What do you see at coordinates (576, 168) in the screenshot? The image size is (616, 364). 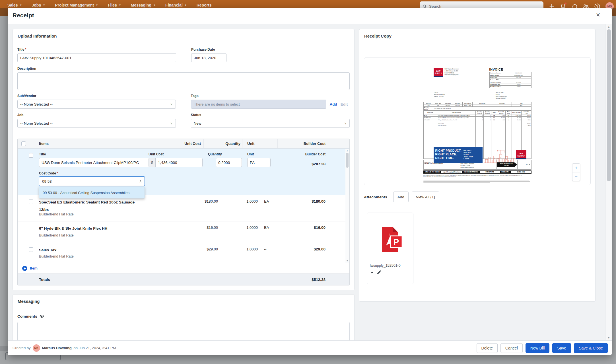 I see `zoom-in-button: +` at bounding box center [576, 168].